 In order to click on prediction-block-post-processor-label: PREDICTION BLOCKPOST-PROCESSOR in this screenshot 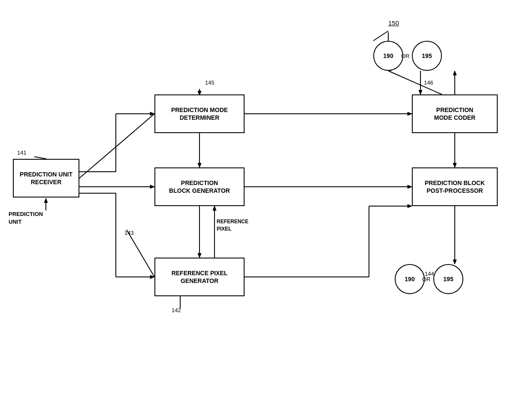, I will do `click(455, 187)`.